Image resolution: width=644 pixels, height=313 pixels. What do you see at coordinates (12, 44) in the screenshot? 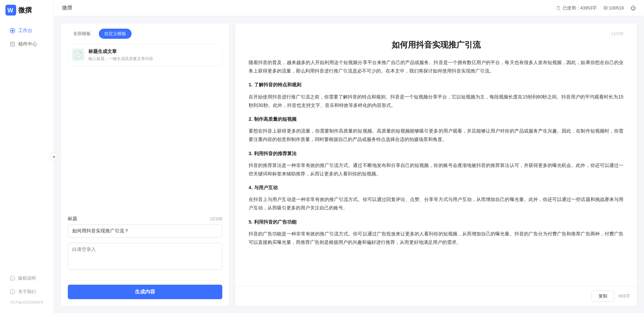
I see `drafts-icon` at bounding box center [12, 44].